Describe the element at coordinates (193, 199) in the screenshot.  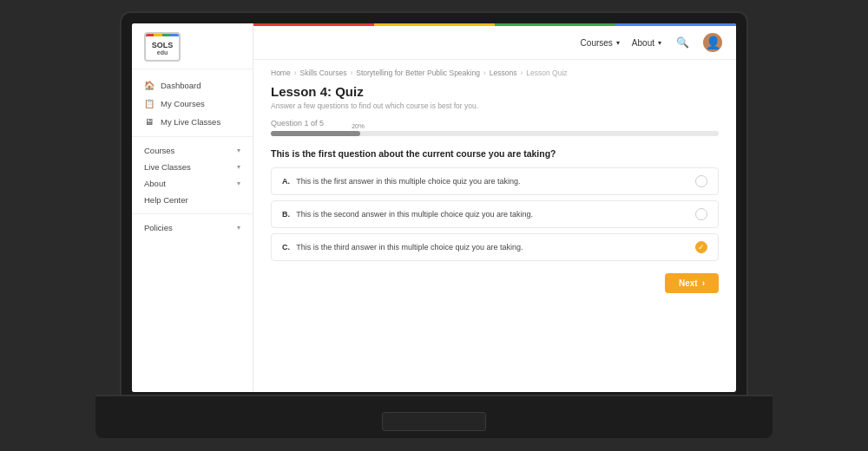
I see `sidebar-expandable-help: Help Center` at that location.